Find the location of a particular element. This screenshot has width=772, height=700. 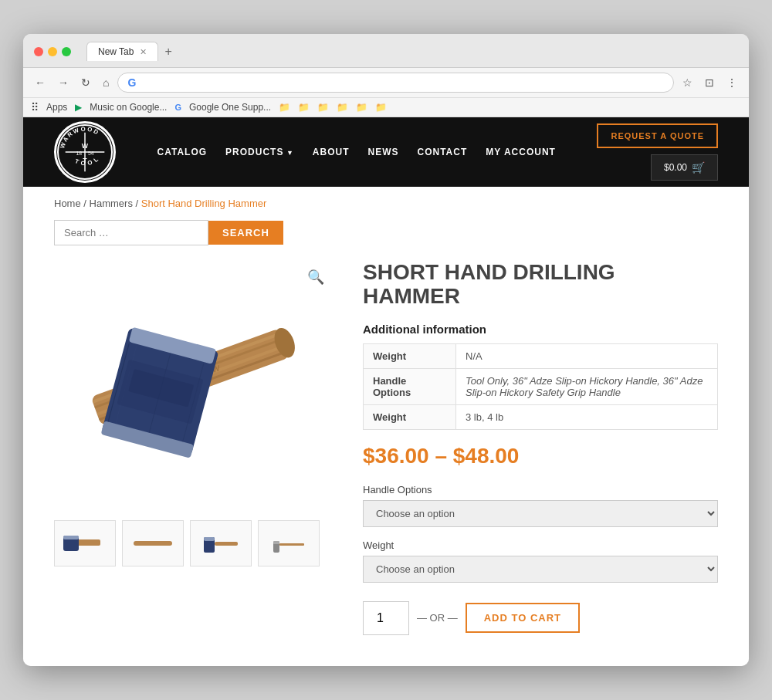

table-label-handle: Handle Options is located at coordinates (410, 386).